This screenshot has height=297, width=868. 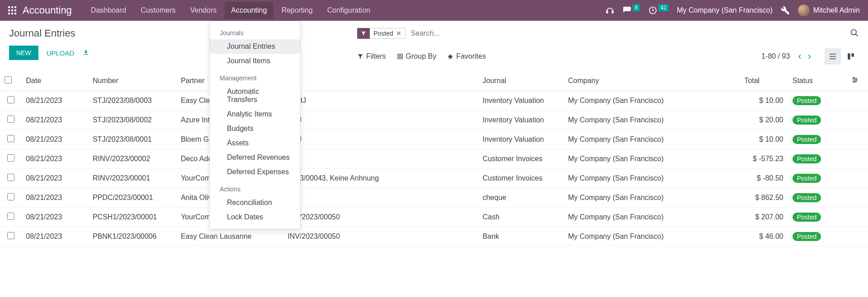 I want to click on col-journal: Journal, so click(x=521, y=81).